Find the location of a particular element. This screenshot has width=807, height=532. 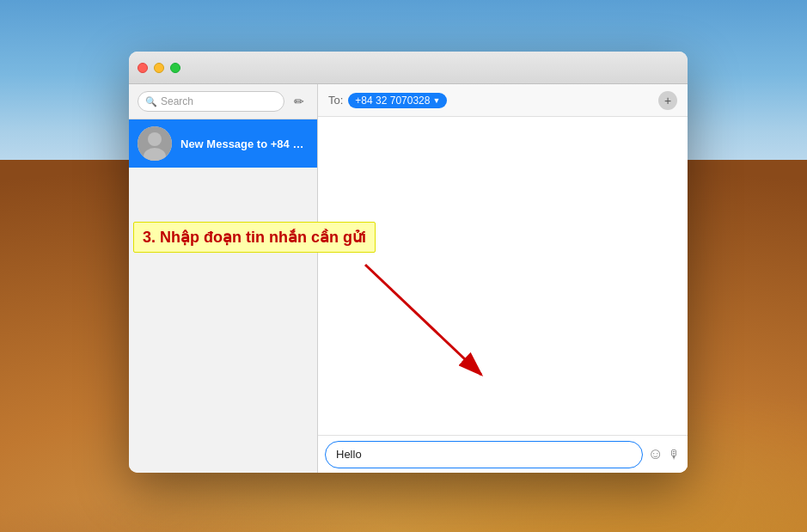

sidebar-header: 🔍 Search ✏ is located at coordinates (223, 101).